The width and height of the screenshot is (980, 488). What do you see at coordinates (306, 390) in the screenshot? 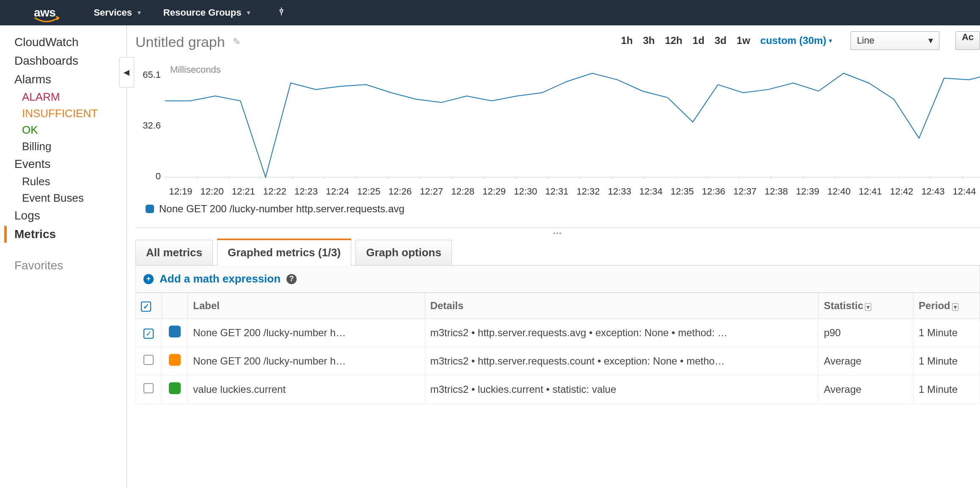
I see `row-label: value luckies.current` at bounding box center [306, 390].